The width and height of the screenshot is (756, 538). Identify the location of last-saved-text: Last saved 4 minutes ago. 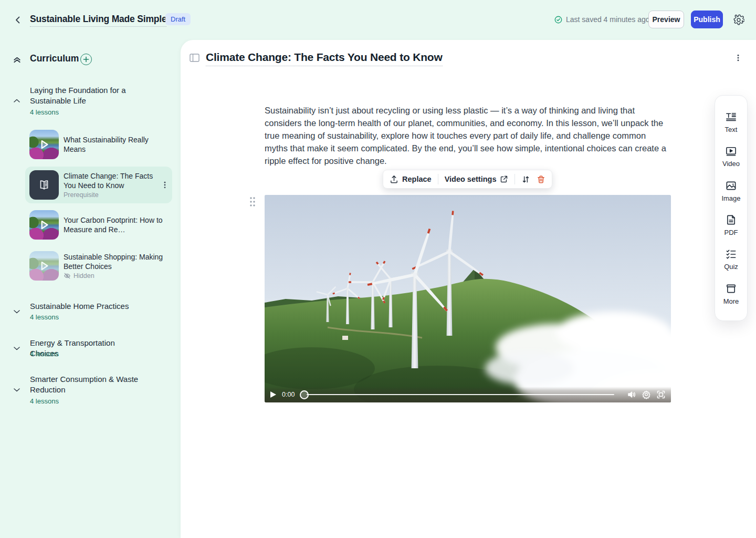
(608, 19).